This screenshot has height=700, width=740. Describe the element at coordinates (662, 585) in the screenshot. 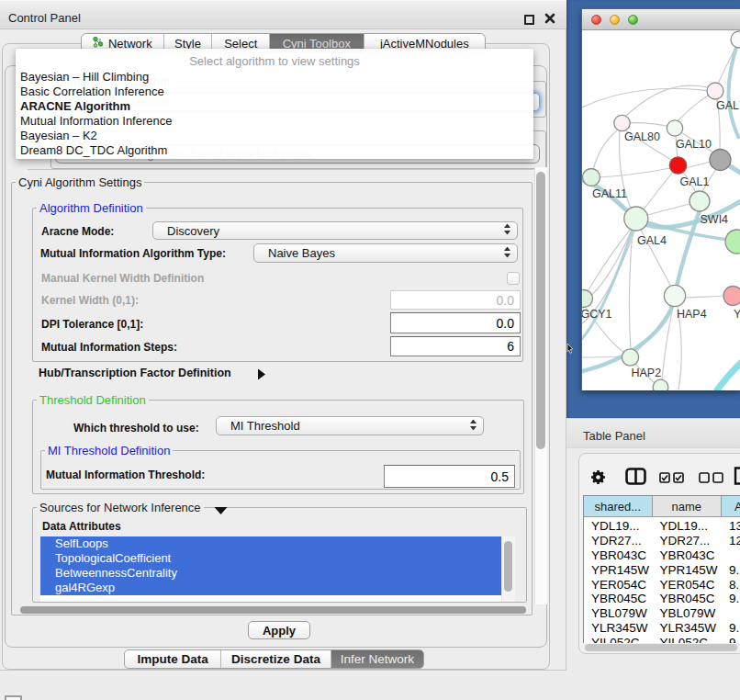

I see `table-row: YER054CYER054C8.` at that location.